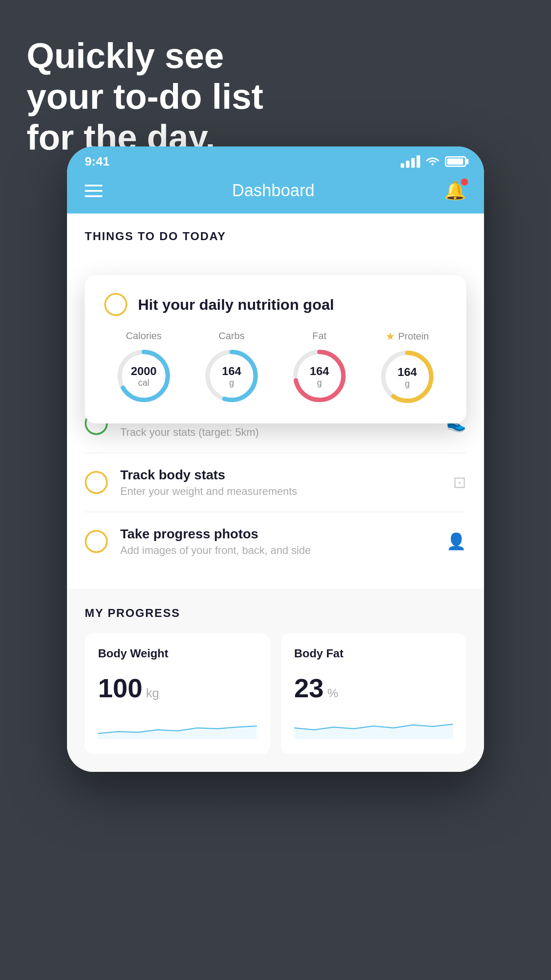 This screenshot has height=980, width=551. Describe the element at coordinates (116, 304) in the screenshot. I see `card-check-circle` at that location.